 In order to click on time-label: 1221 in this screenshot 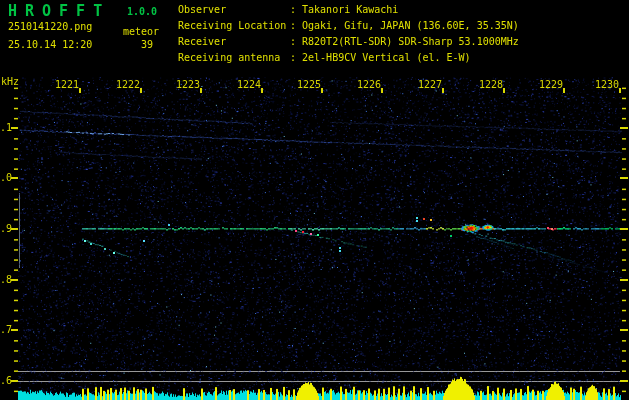, I will do `click(64, 84)`.